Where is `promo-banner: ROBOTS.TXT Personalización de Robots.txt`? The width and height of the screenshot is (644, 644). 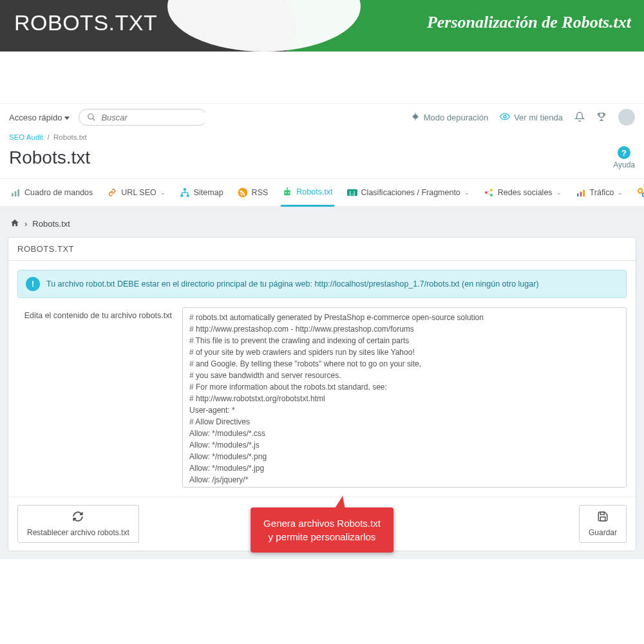 promo-banner: ROBOTS.TXT Personalización de Robots.txt is located at coordinates (322, 26).